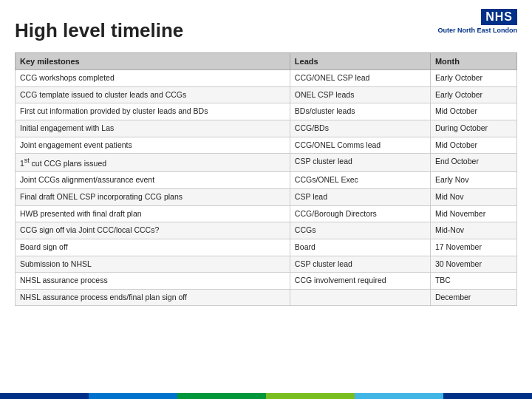  Describe the element at coordinates (266, 180) in the screenshot. I see `table-row: Joint CCGs alignment/assurance eventCCGs…` at that location.